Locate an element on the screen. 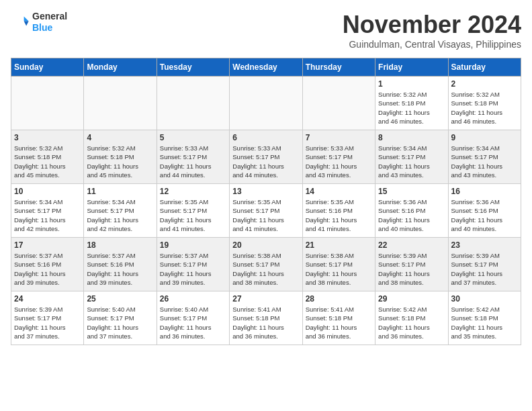 This screenshot has height=411, width=532. calendar-cell: 28Sunrise: 5:41 AM Sunset: 5:18 PM Dayli… is located at coordinates (339, 318).